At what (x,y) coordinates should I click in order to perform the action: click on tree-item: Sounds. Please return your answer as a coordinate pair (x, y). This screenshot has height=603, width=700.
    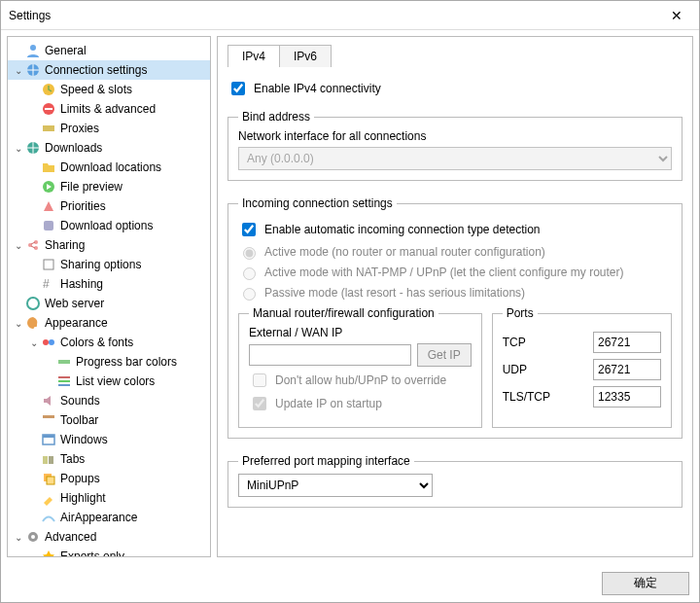
    Looking at the image, I should click on (109, 401).